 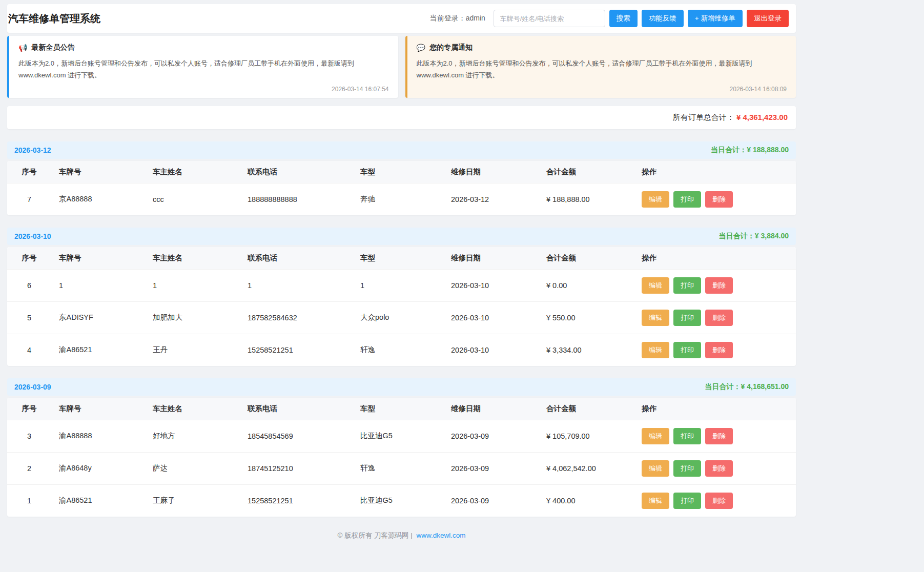 I want to click on cell-owner: 好地方, so click(x=193, y=436).